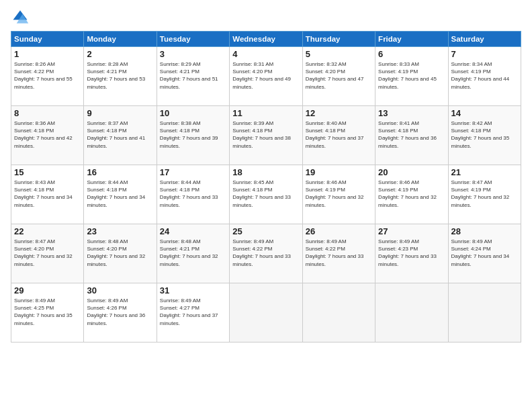 The height and width of the screenshot is (411, 532). What do you see at coordinates (193, 134) in the screenshot?
I see `cell-info: Sunrise: 8:38 AM Sunset: 4:18 PM Dayligh…` at bounding box center [193, 134].